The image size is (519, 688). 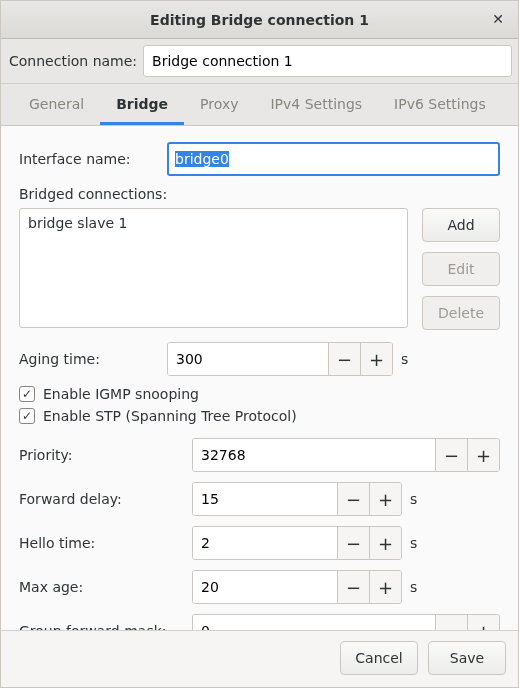 I want to click on igmp-label: Enable IGMP snooping, so click(x=121, y=394).